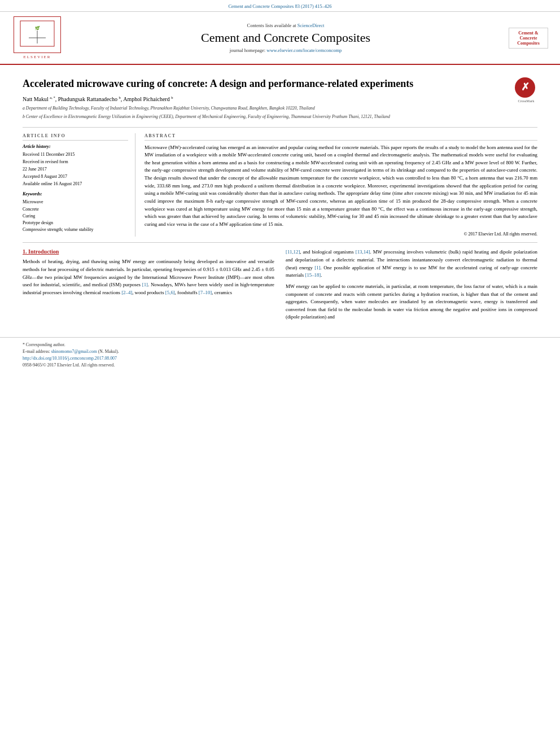  Describe the element at coordinates (280, 99) in the screenshot. I see `article-title-section: Accelerated microwave curing of concrete…` at that location.